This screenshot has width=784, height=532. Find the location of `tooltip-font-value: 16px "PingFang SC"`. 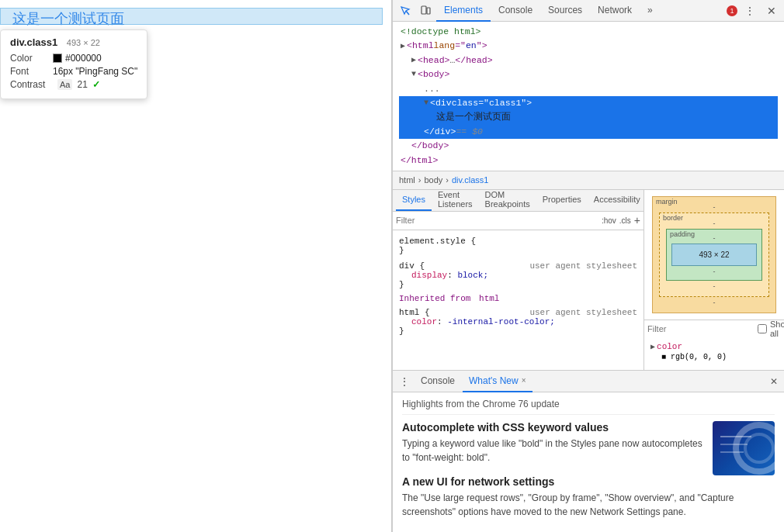

tooltip-font-value: 16px "PingFang SC" is located at coordinates (95, 71).